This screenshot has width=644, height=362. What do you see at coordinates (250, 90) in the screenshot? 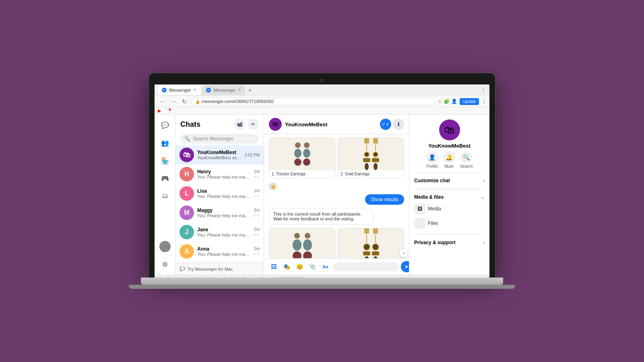
I see `new-tab-button: +` at bounding box center [250, 90].